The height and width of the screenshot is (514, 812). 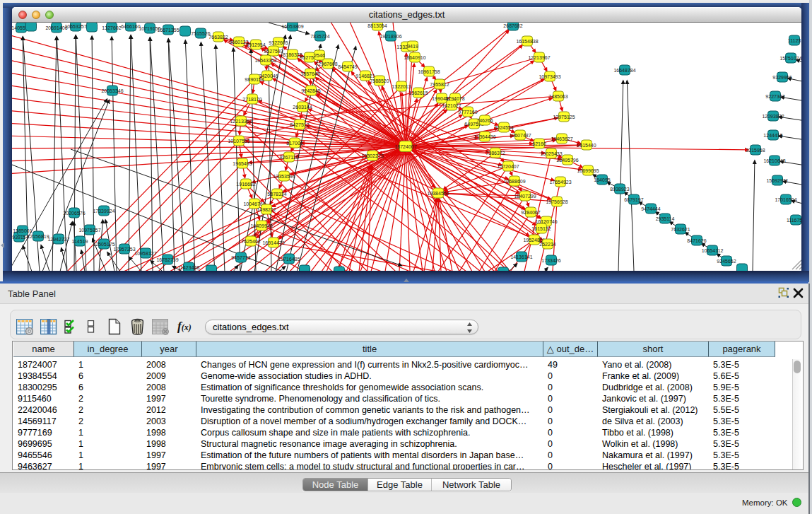 What do you see at coordinates (319, 55) in the screenshot?
I see `svg-text: 2546` at bounding box center [319, 55].